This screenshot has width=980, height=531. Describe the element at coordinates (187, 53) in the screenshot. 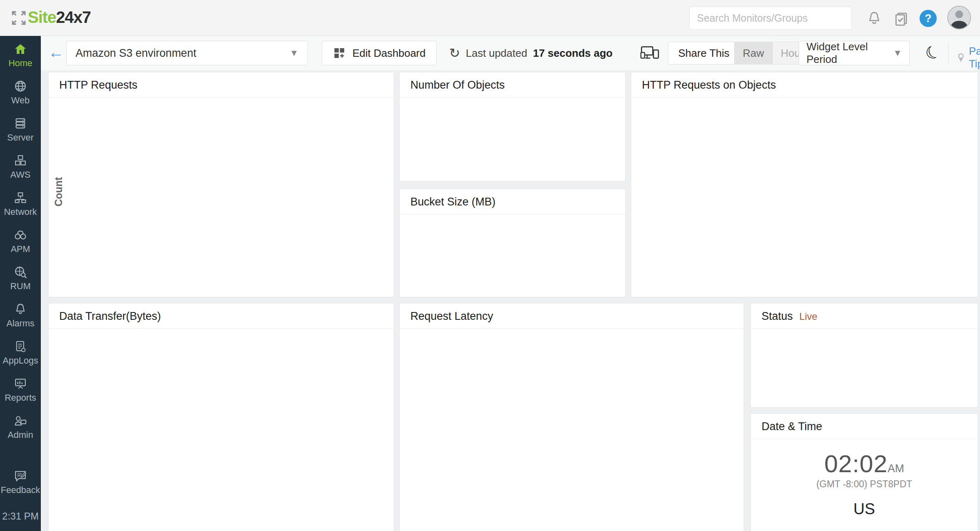

I see `dashboard-select: Amazon S3 environment ▼` at that location.